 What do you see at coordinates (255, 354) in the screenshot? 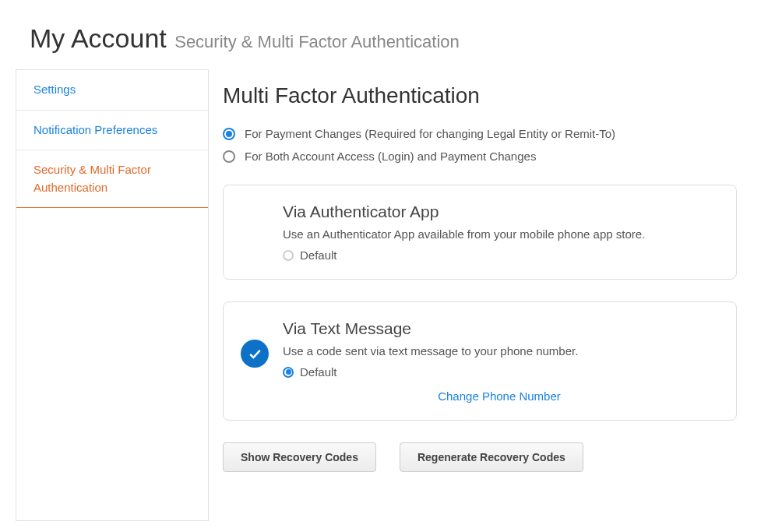
I see `check-circle-icon` at bounding box center [255, 354].